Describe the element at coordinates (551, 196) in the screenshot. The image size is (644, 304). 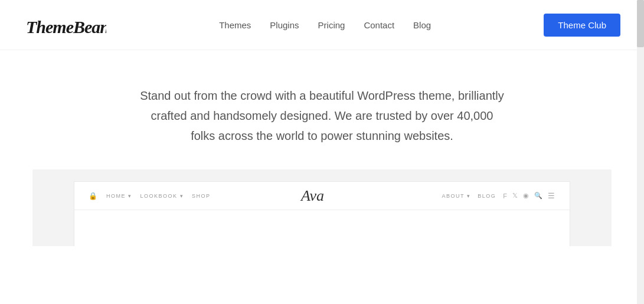
I see `menu-icon: ☰` at that location.